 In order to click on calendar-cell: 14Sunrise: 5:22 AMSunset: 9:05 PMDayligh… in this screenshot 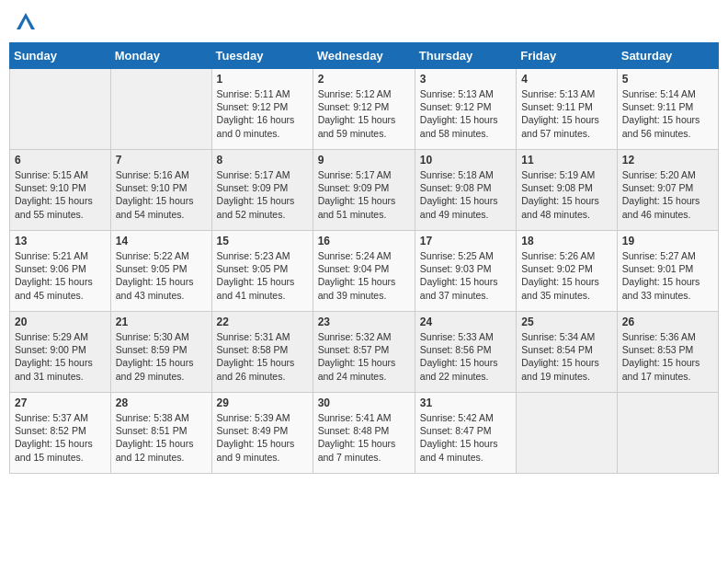, I will do `click(161, 271)`.